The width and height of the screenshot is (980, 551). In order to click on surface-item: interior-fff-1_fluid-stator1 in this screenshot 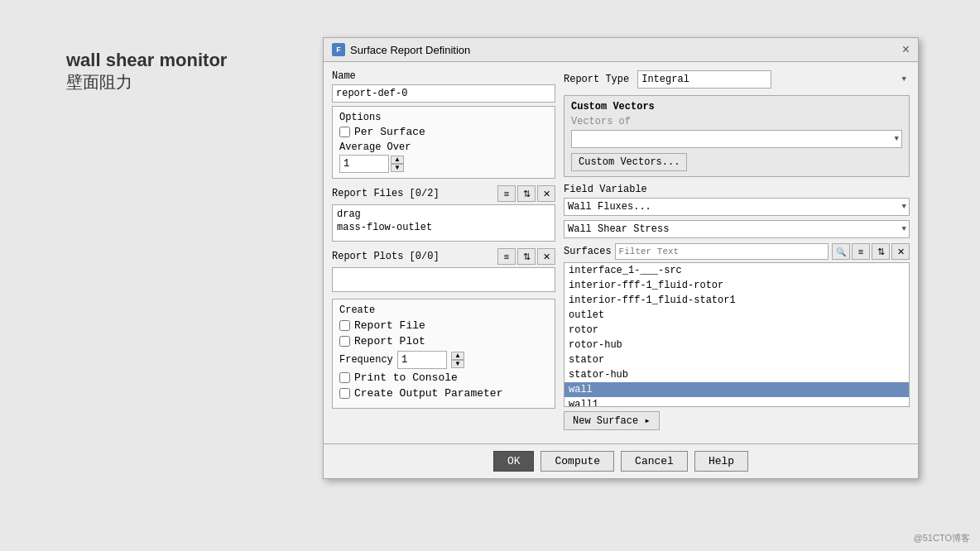, I will do `click(737, 300)`.